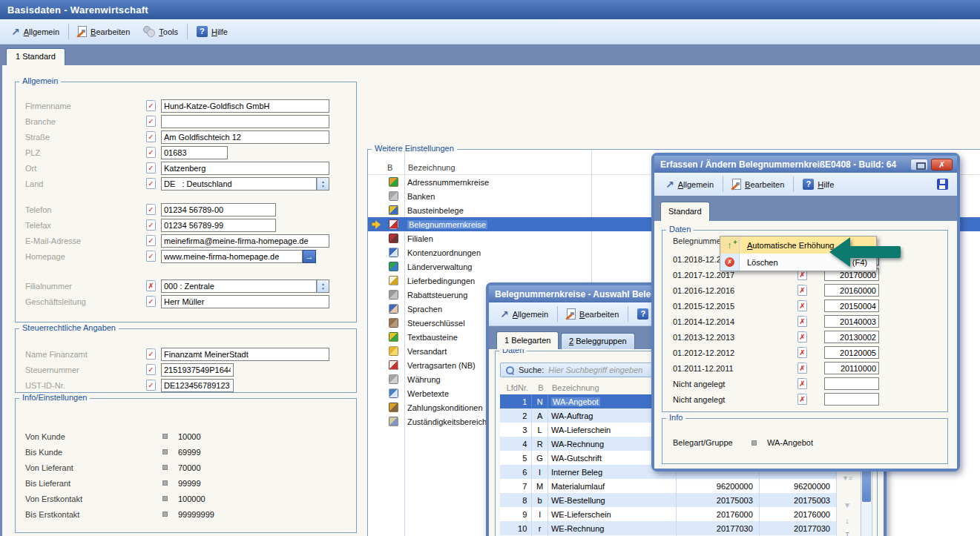 Image resolution: width=980 pixels, height=536 pixels. I want to click on ed-menu-hilfe: ? Hilfe, so click(818, 184).